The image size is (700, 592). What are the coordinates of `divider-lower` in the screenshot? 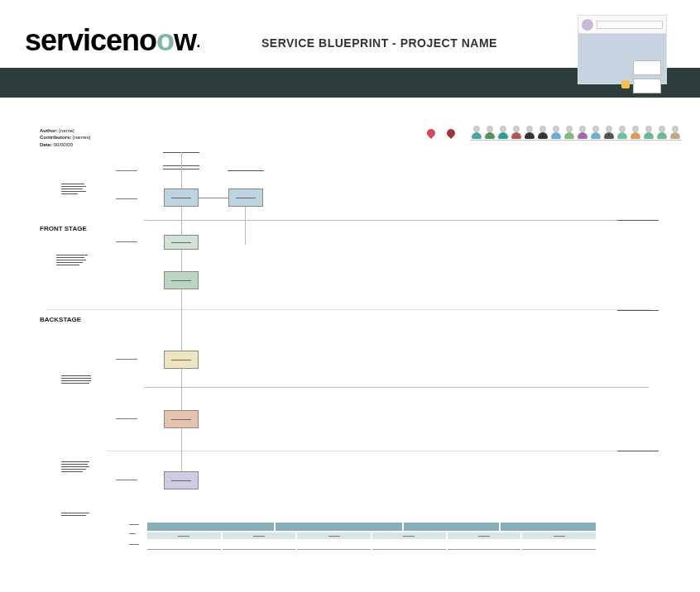 It's located at (376, 451).